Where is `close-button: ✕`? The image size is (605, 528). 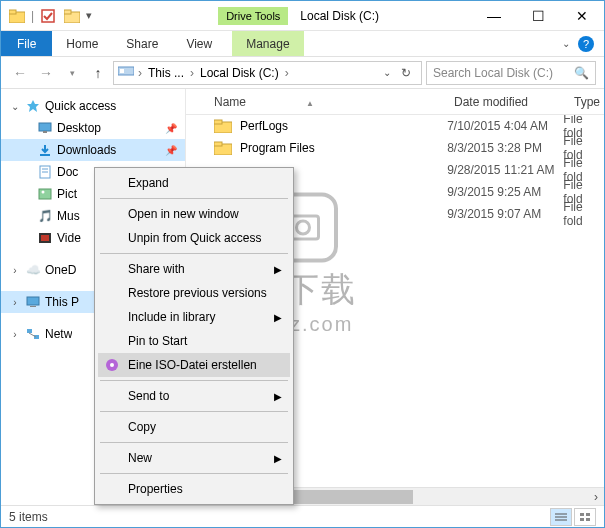
close-button: ✕ is located at coordinates (582, 16).